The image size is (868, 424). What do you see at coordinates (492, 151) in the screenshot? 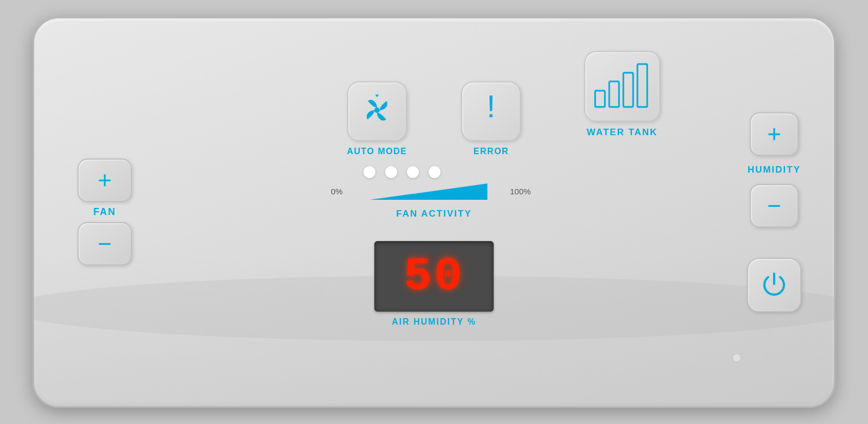
I see `error-label: ERROR` at bounding box center [492, 151].